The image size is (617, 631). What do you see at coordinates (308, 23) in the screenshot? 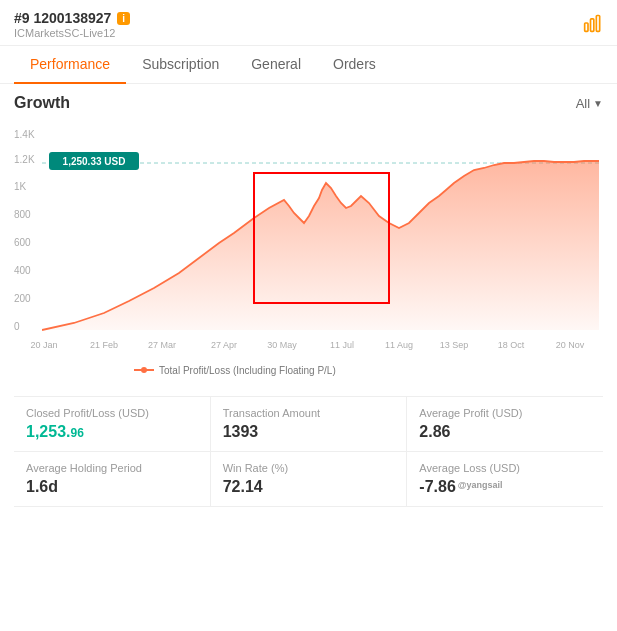
I see `header: #9 1200138927 i ICMarketsSC-Live12` at bounding box center [308, 23].